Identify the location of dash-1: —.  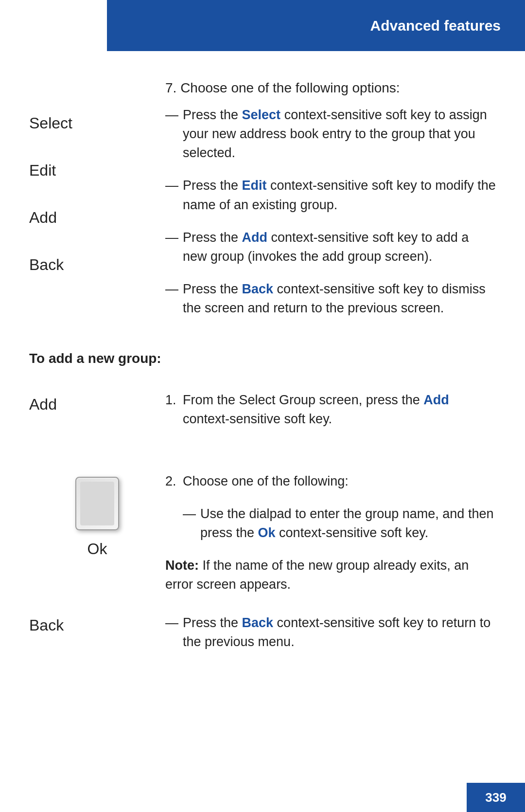
(174, 134).